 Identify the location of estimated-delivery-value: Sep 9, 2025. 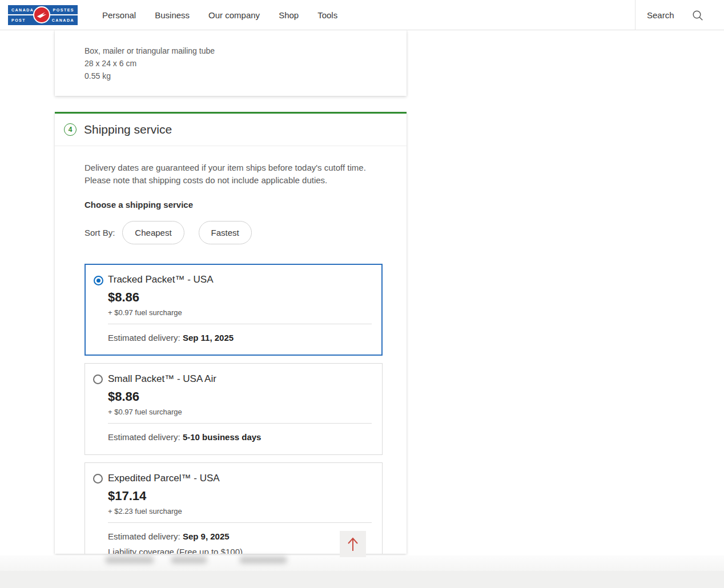
(206, 537).